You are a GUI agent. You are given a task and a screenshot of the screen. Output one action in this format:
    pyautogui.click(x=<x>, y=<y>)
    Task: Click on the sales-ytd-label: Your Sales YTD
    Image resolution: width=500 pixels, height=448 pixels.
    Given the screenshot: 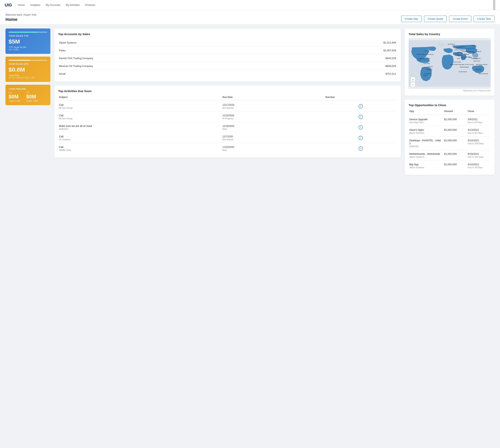 What is the action you would take?
    pyautogui.click(x=28, y=36)
    